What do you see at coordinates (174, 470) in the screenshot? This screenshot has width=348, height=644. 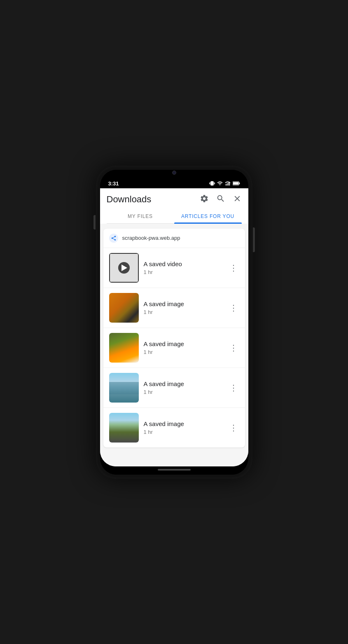 I see `home-bar` at bounding box center [174, 470].